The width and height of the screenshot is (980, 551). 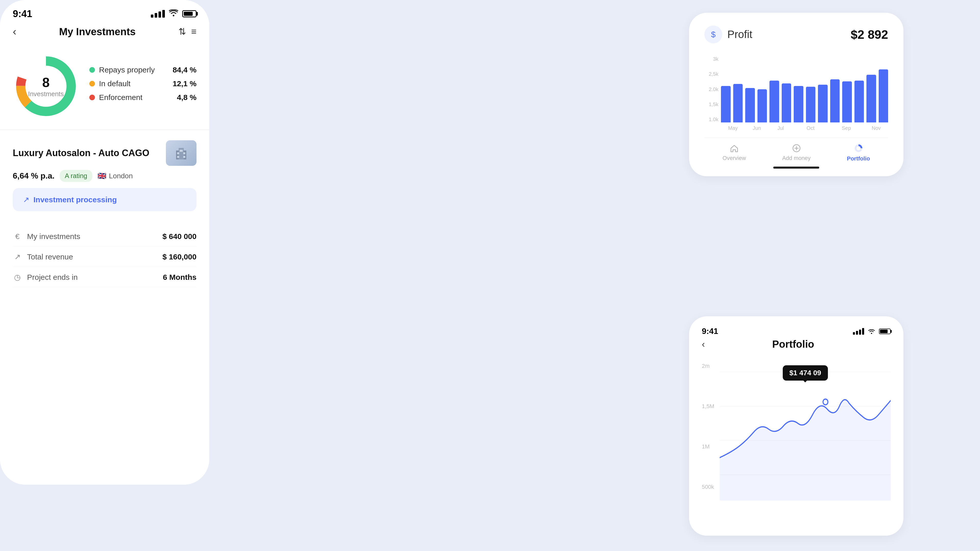 What do you see at coordinates (194, 32) in the screenshot?
I see `filter-icon: ≡` at bounding box center [194, 32].